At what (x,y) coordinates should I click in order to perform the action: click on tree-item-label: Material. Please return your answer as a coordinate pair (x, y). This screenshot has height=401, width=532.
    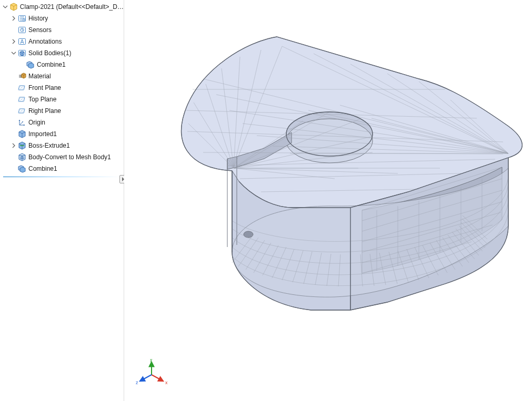
    Looking at the image, I should click on (40, 76).